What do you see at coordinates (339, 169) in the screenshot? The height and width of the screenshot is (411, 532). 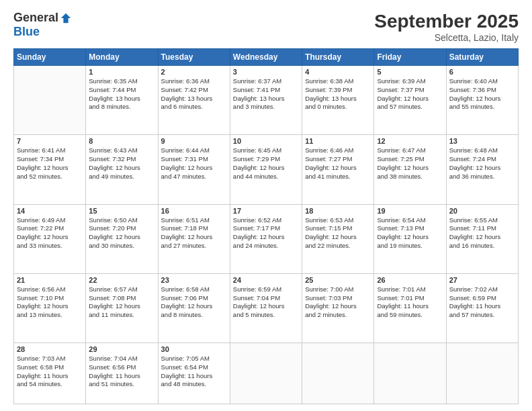 I see `calendar-cell: 11Sunrise: 6:46 AM Sunset: 7:27 PM Dayli…` at bounding box center [339, 169].